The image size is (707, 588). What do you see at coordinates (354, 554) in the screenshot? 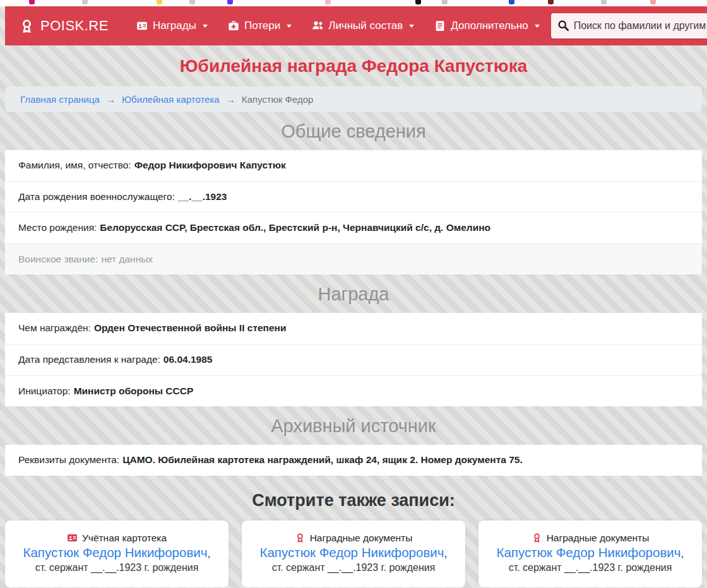
I see `related-cards: Учётная картотека Капустюк Федор Никифор…` at bounding box center [354, 554].